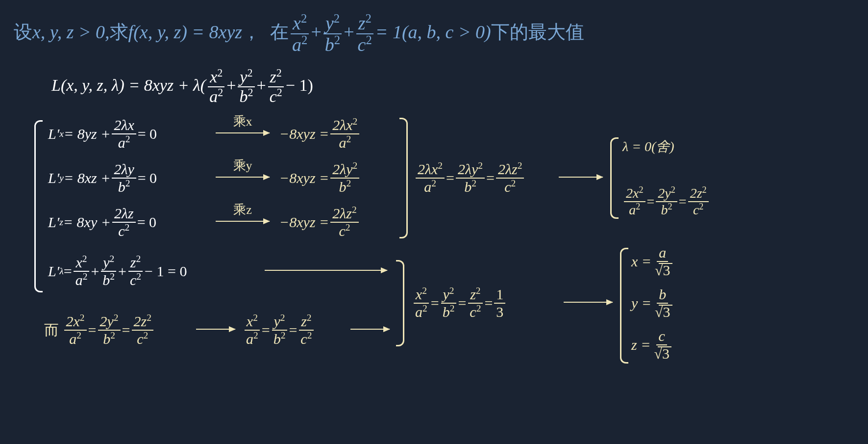 This screenshot has height=444, width=868. What do you see at coordinates (243, 221) in the screenshot?
I see `arrow-mulz` at bounding box center [243, 221].